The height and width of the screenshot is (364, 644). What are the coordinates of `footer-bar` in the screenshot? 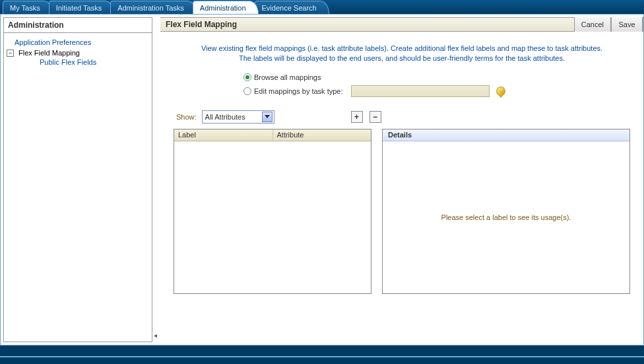 It's located at (322, 360).